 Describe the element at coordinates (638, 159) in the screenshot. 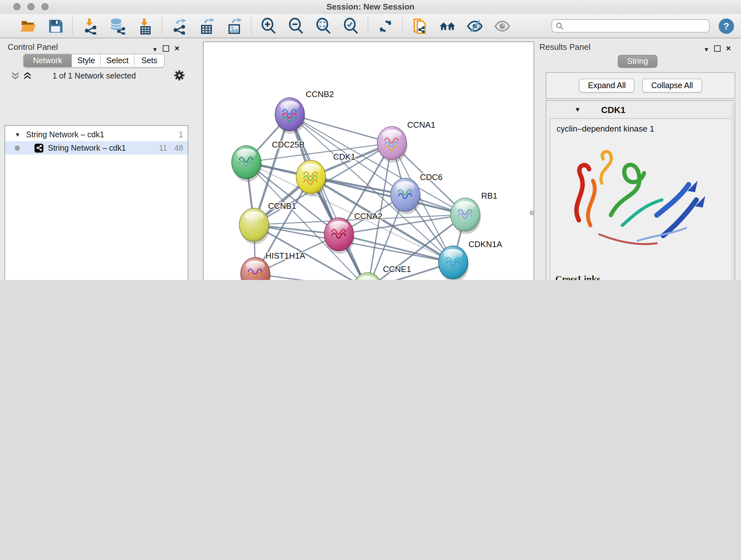

I see `results-panel: Results Panel × String Expand All Collap…` at that location.